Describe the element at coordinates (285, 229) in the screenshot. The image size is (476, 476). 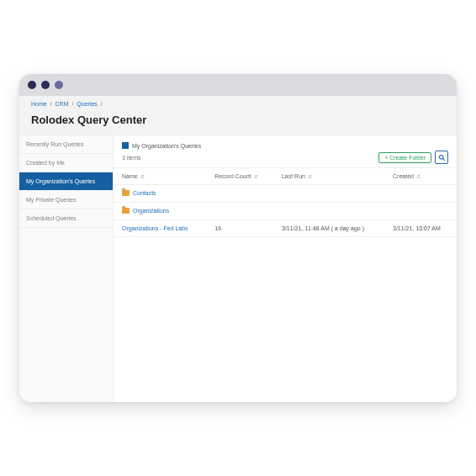
I see `table-row: Organizations - Fed Labs 16 3/11/21, 11:…` at that location.